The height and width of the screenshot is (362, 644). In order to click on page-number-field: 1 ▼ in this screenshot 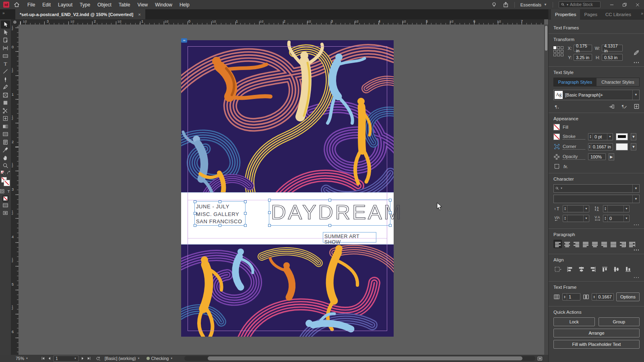, I will do `click(66, 359)`.